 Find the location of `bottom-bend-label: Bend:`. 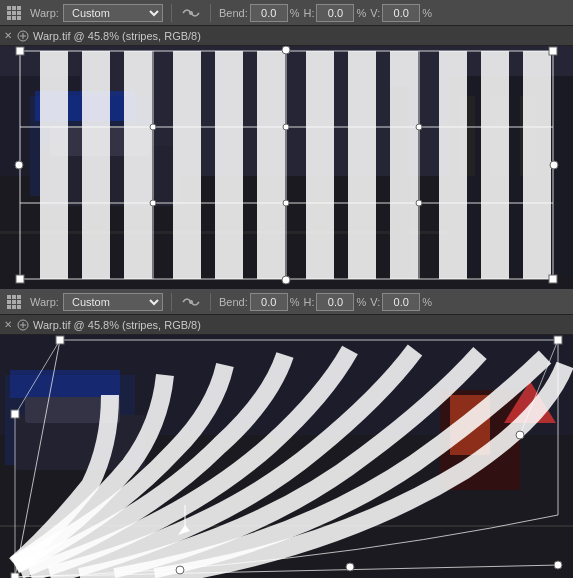

bottom-bend-label: Bend: is located at coordinates (234, 302).